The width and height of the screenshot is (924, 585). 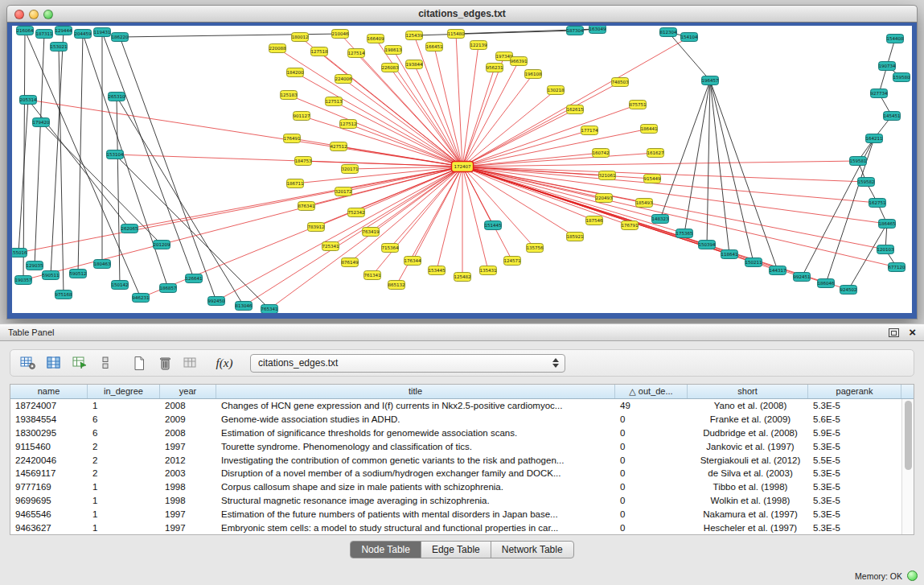 What do you see at coordinates (397, 285) in the screenshot?
I see `svg-text: 865132` at bounding box center [397, 285].